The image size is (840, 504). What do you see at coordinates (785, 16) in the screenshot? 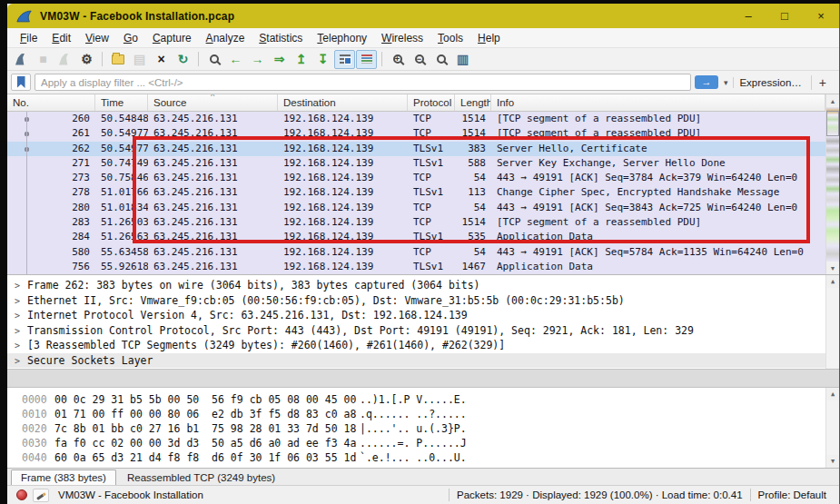
I see `maximize-button: □` at bounding box center [785, 16].